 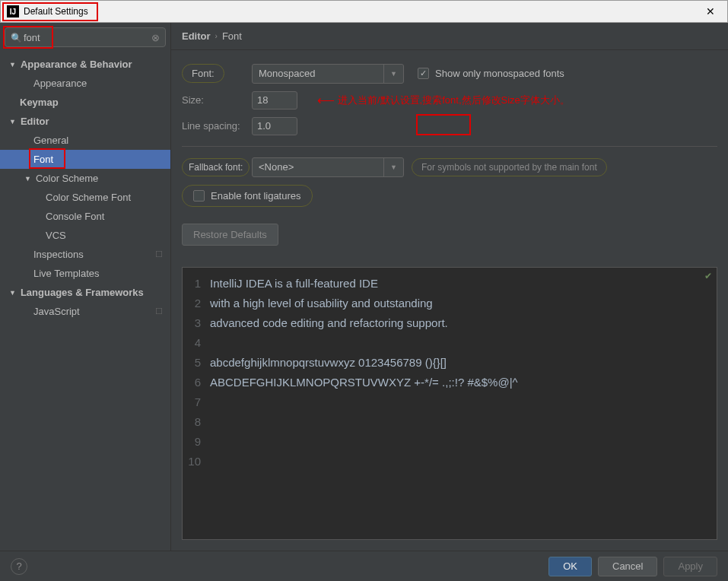 What do you see at coordinates (76, 64) in the screenshot?
I see `sidebar-item-label: Appearance & Behavior` at bounding box center [76, 64].